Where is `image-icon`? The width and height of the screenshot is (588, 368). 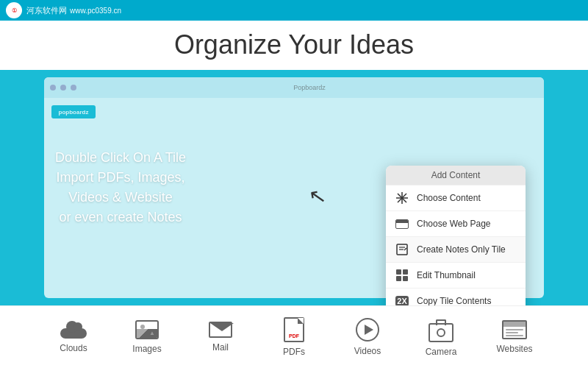 image-icon is located at coordinates (147, 330).